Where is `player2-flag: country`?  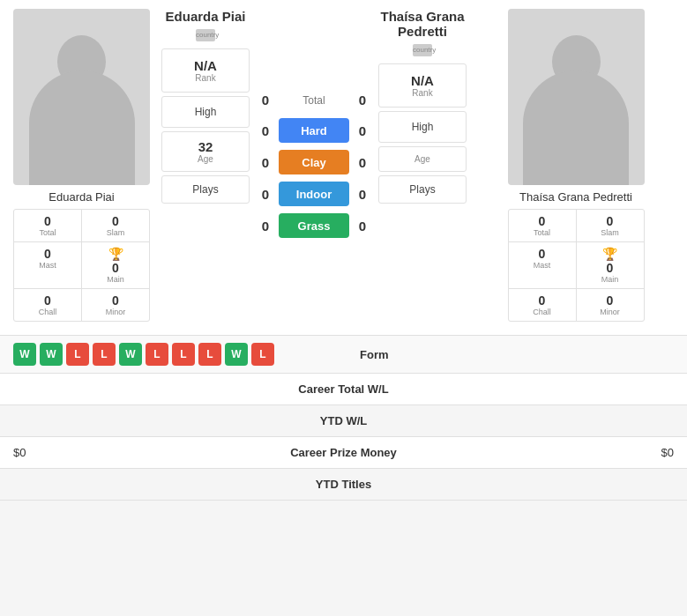 player2-flag: country is located at coordinates (422, 50).